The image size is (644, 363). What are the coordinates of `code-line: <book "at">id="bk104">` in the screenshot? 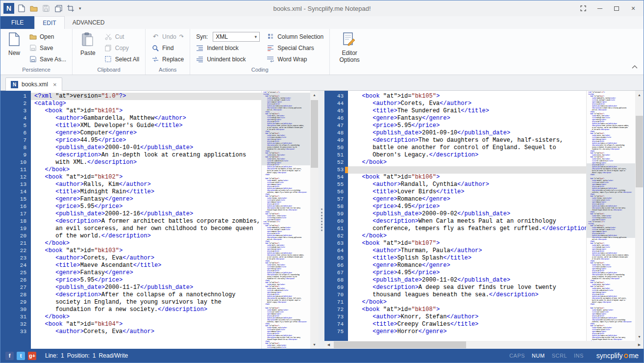 It's located at (146, 325).